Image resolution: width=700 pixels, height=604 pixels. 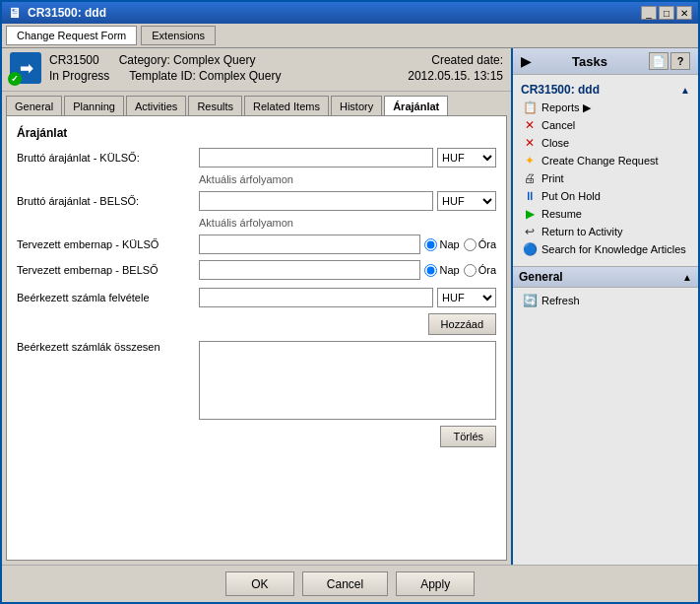 I want to click on beerkezett-currency: HUF EUR USD, so click(x=467, y=298).